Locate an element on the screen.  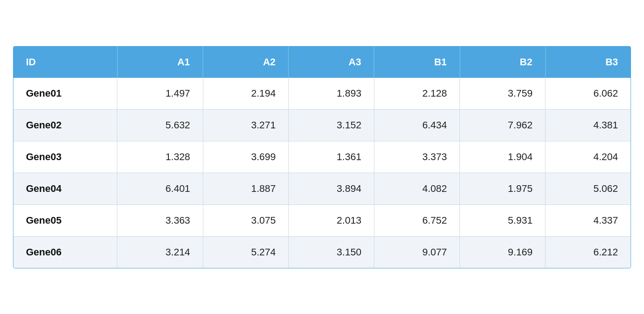
col-header-b3: B3 is located at coordinates (588, 62).